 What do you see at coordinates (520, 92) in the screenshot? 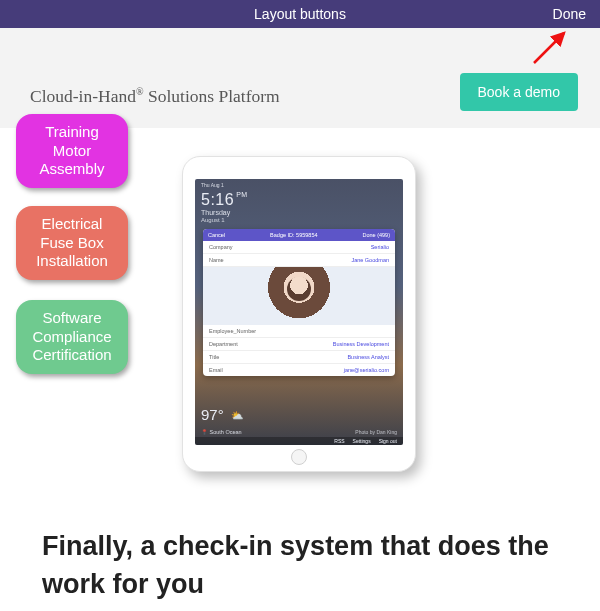
I see `book-demo-button: Book a demo` at bounding box center [520, 92].